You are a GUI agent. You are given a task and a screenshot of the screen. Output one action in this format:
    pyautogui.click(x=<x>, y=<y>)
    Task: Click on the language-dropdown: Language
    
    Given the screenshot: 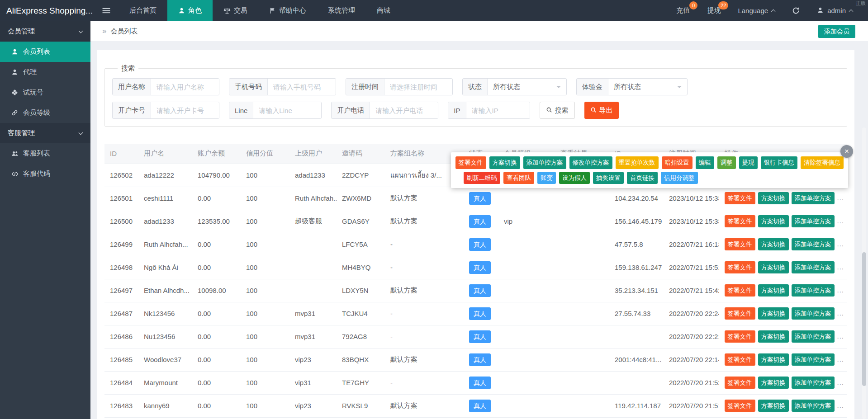 What is the action you would take?
    pyautogui.click(x=756, y=11)
    